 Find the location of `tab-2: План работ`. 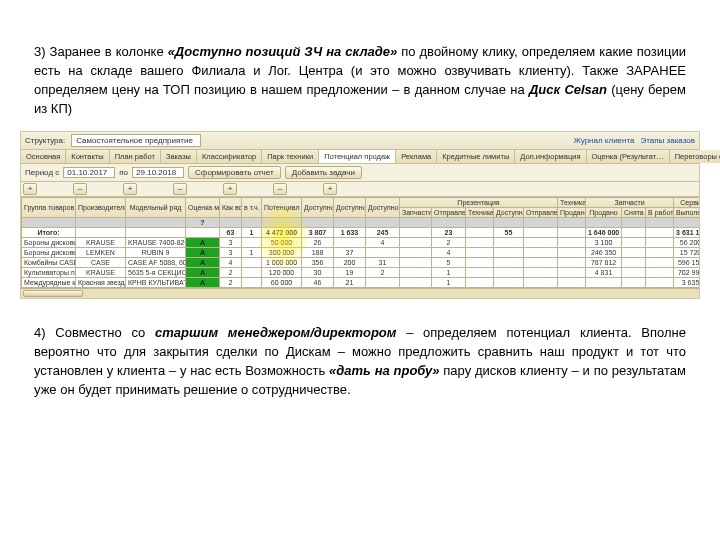

tab-2: План работ is located at coordinates (136, 156).